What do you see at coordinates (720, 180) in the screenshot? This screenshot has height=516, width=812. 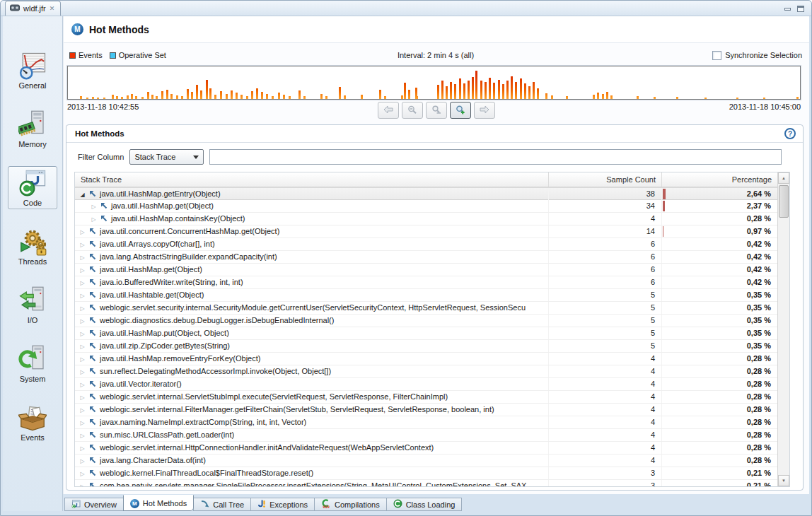 I see `column-header-percentage: Percentage` at bounding box center [720, 180].